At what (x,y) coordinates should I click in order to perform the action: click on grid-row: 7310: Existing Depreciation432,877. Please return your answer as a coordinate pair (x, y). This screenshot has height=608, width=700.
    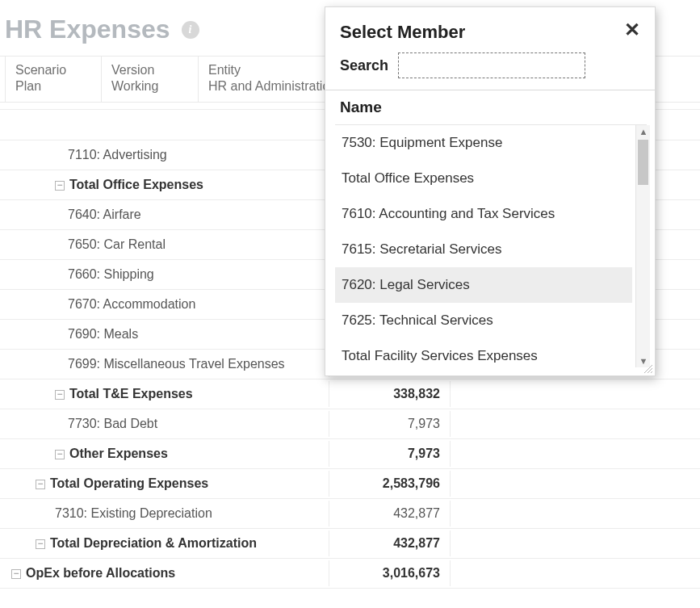
    Looking at the image, I should click on (350, 514).